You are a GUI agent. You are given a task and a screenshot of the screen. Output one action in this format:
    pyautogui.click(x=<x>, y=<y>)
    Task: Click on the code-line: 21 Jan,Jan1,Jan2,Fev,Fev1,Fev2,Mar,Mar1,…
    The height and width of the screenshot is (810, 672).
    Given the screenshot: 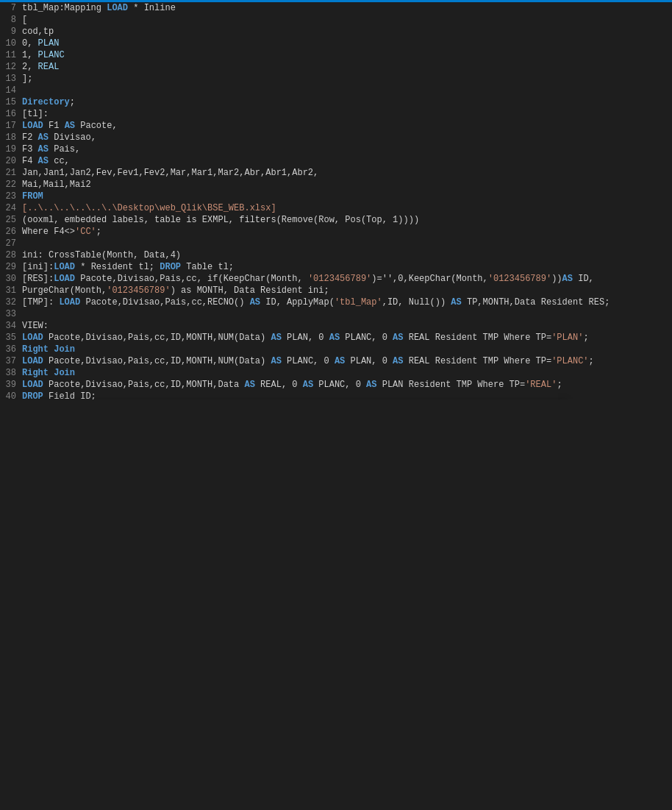 What is the action you would take?
    pyautogui.click(x=336, y=173)
    